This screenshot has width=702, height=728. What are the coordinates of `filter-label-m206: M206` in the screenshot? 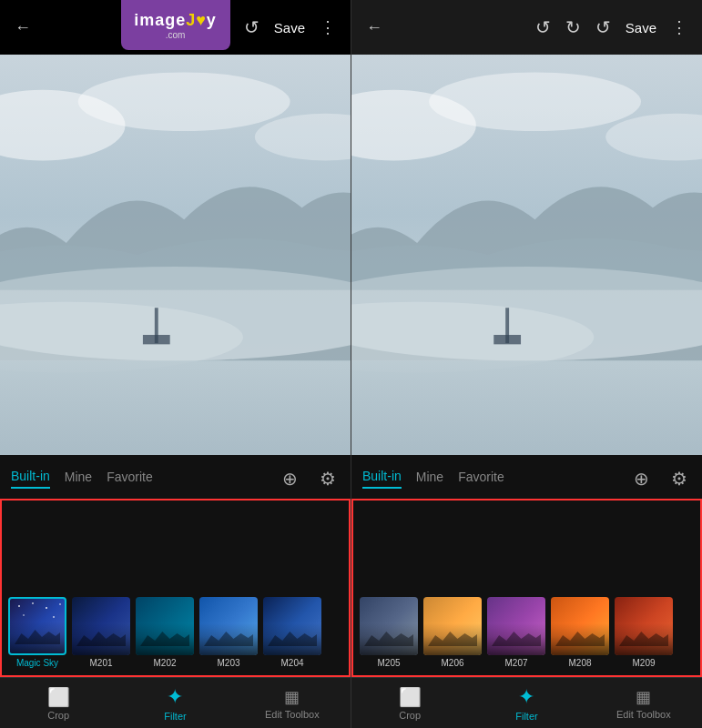 It's located at (452, 662).